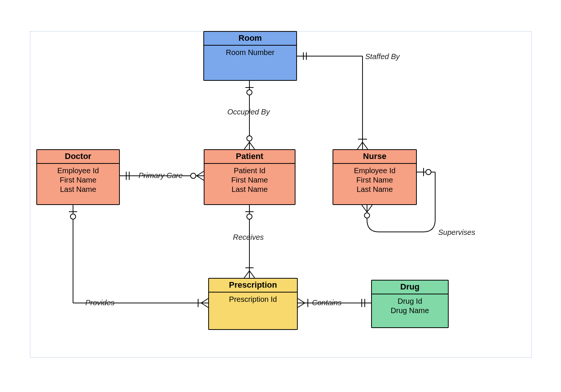  What do you see at coordinates (410, 311) in the screenshot?
I see `entity-attrs: Drug Id Drug Name` at bounding box center [410, 311].